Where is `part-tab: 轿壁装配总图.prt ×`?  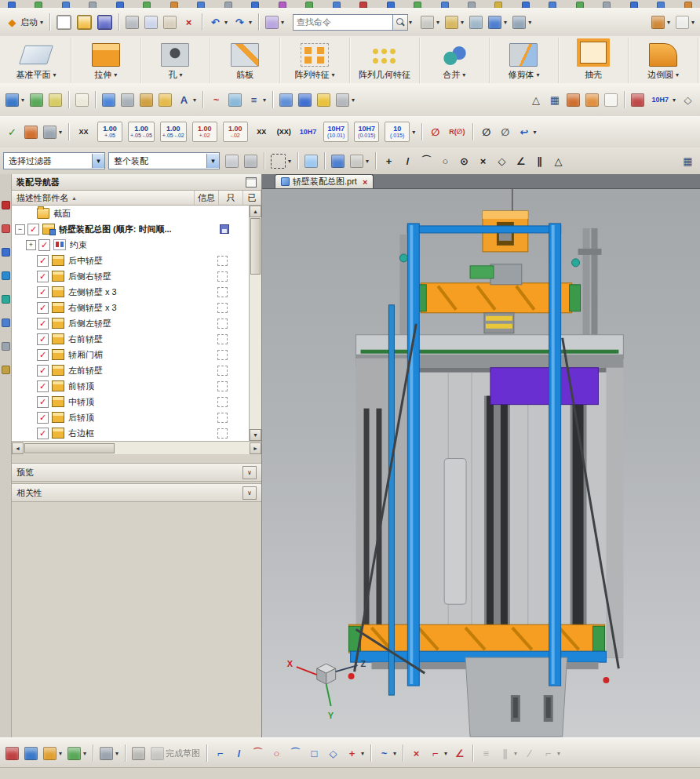 part-tab: 轿壁装配总图.prt × is located at coordinates (324, 181).